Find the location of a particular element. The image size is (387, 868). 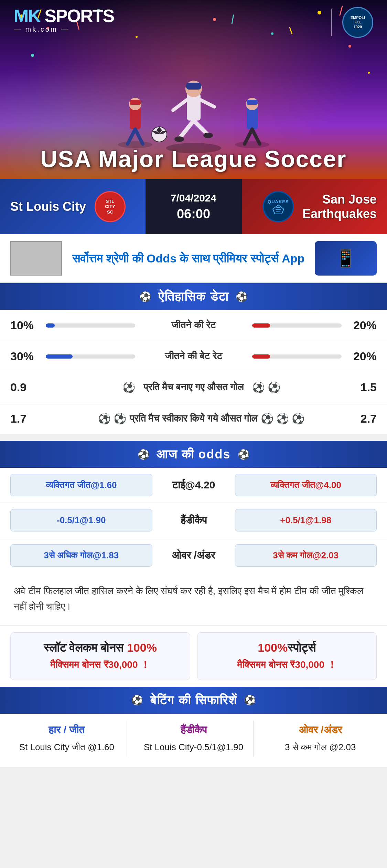

odds-tie: टाई@4.20 is located at coordinates (194, 485).